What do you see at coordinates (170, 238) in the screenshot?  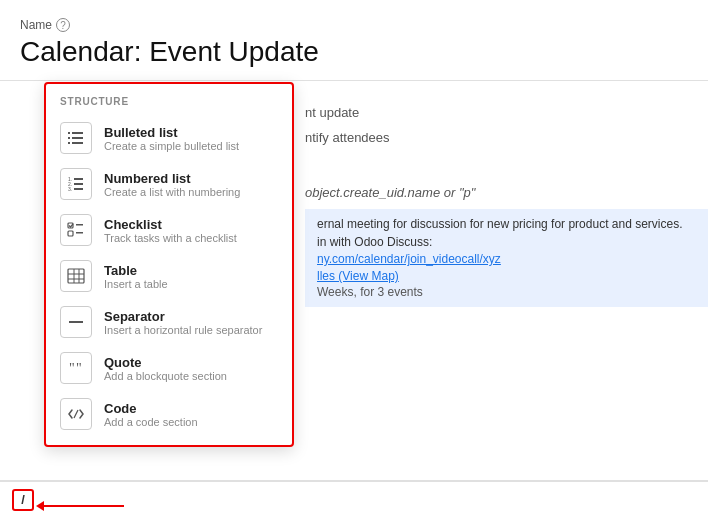 I see `checklist-desc: Track tasks with a checklist` at bounding box center [170, 238].